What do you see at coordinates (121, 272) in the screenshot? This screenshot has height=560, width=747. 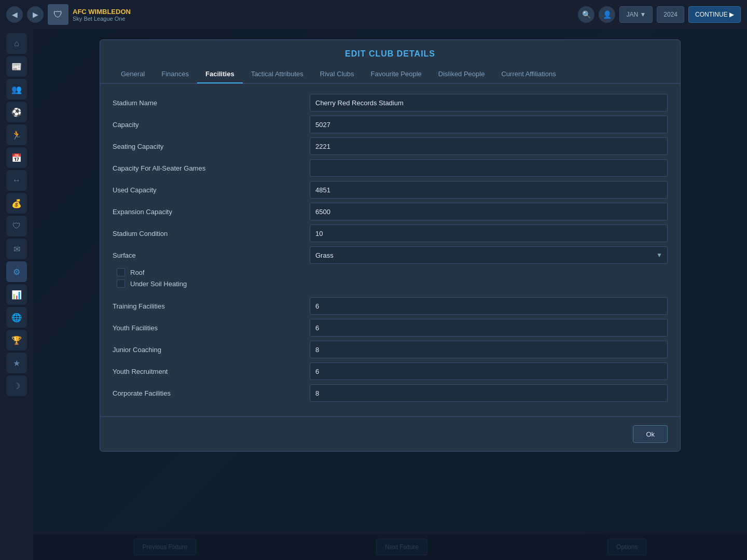 I see `roof-checkbox` at bounding box center [121, 272].